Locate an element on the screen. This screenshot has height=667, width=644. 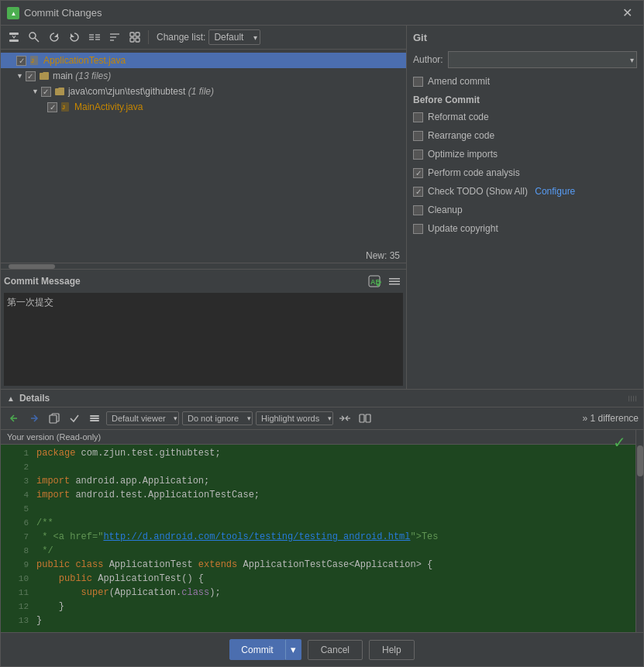
sync-button is located at coordinates (345, 418).